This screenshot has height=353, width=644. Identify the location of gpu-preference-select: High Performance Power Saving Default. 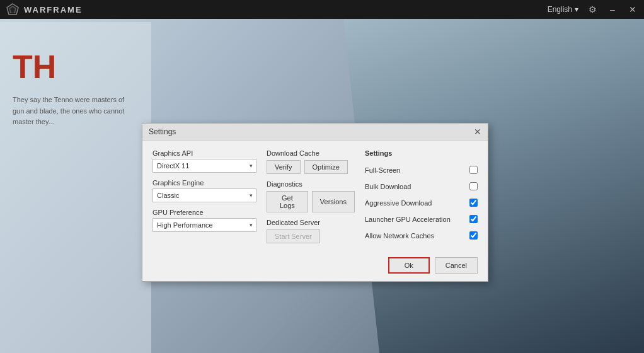
(204, 225).